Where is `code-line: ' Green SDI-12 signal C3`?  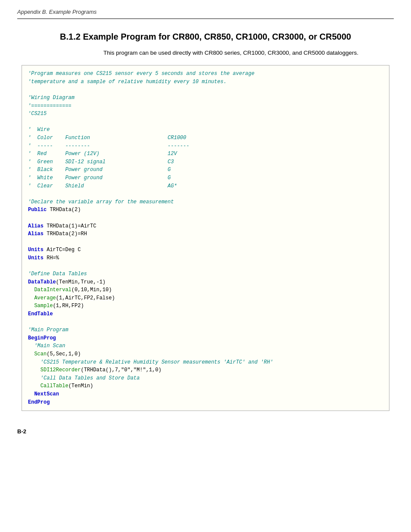
code-line: ' Green SDI-12 signal C3 is located at coordinates (206, 162).